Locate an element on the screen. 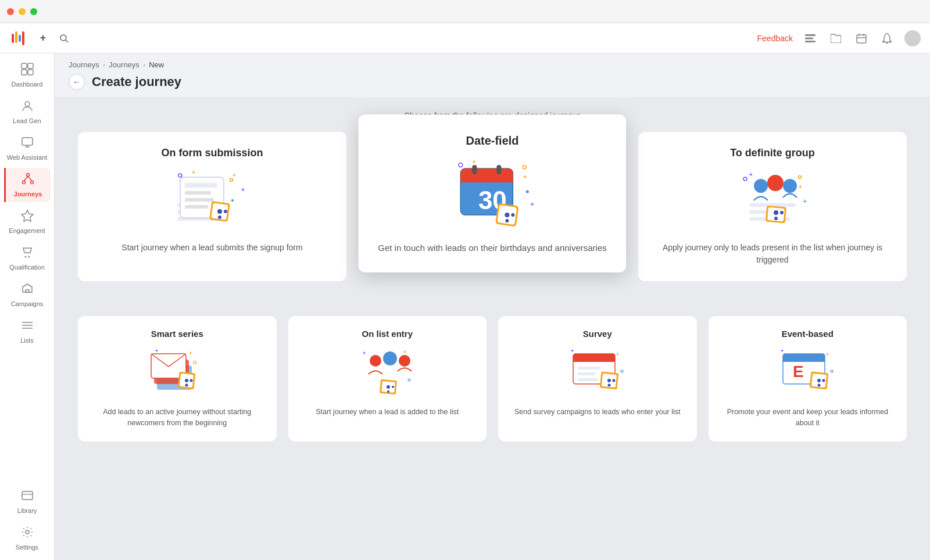 The image size is (930, 560). content-header: Journeys › Journeys › New ← Create journ… is located at coordinates (492, 76).